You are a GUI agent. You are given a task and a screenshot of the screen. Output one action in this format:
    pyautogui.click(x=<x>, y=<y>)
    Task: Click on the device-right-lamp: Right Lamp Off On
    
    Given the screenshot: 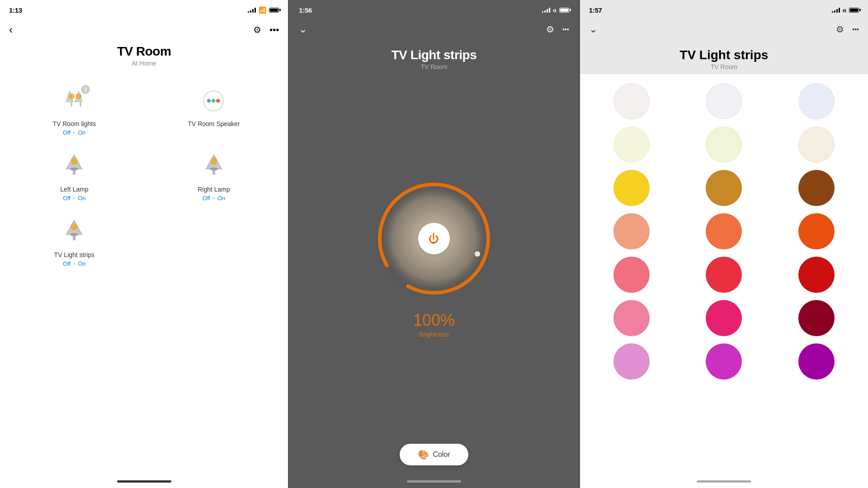 What is the action you would take?
    pyautogui.click(x=214, y=176)
    